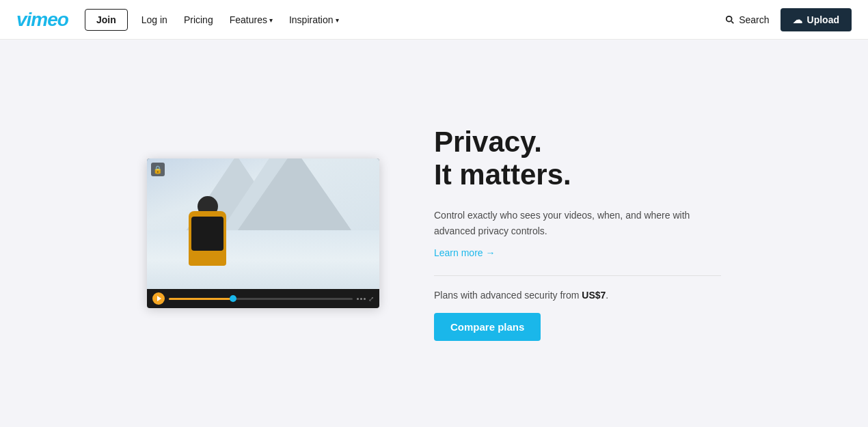 The width and height of the screenshot is (868, 427). What do you see at coordinates (263, 224) in the screenshot?
I see `video-frame: 🔒` at bounding box center [263, 224].